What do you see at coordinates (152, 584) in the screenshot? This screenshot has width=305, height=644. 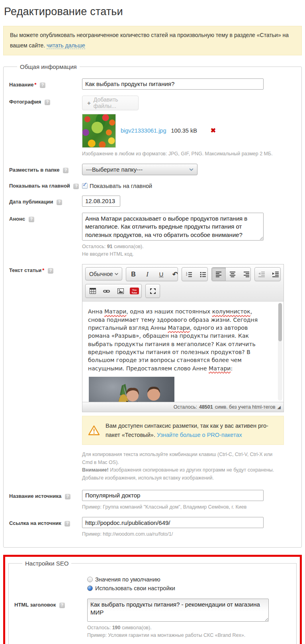 I see `seo-mode-row: Значения по умолчанию Использовать свои …` at bounding box center [152, 584].